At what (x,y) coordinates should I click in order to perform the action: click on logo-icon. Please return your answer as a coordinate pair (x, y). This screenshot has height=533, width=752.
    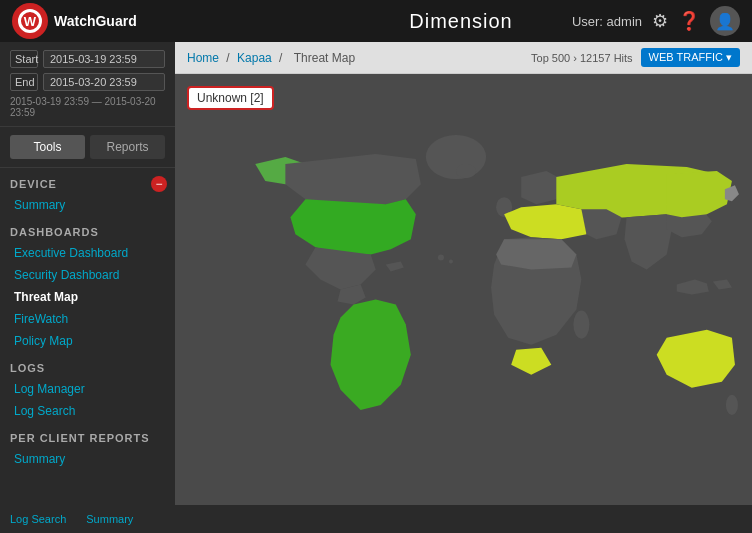
    Looking at the image, I should click on (30, 21).